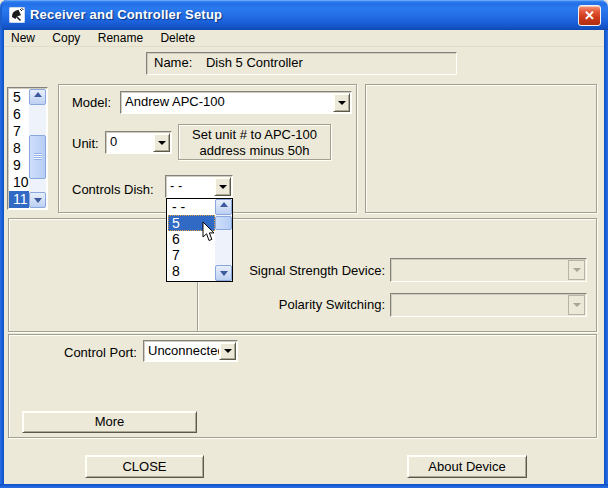  What do you see at coordinates (200, 240) in the screenshot?
I see `controls-dish-open-list: - - 5 6 7 8` at bounding box center [200, 240].